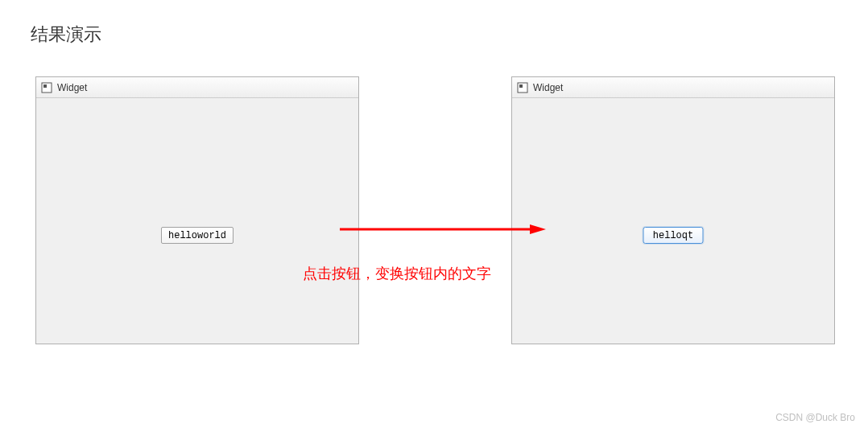  I want to click on titlebar-right: Widget, so click(673, 88).